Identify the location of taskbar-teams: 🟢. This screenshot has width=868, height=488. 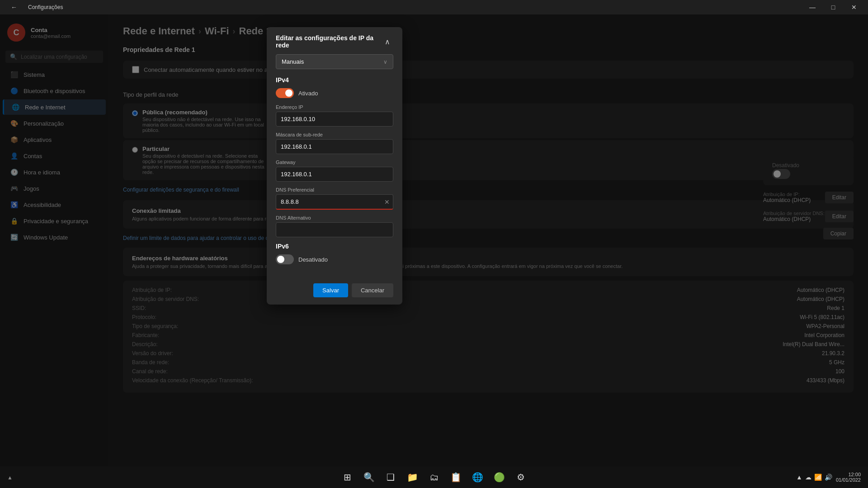
(499, 477).